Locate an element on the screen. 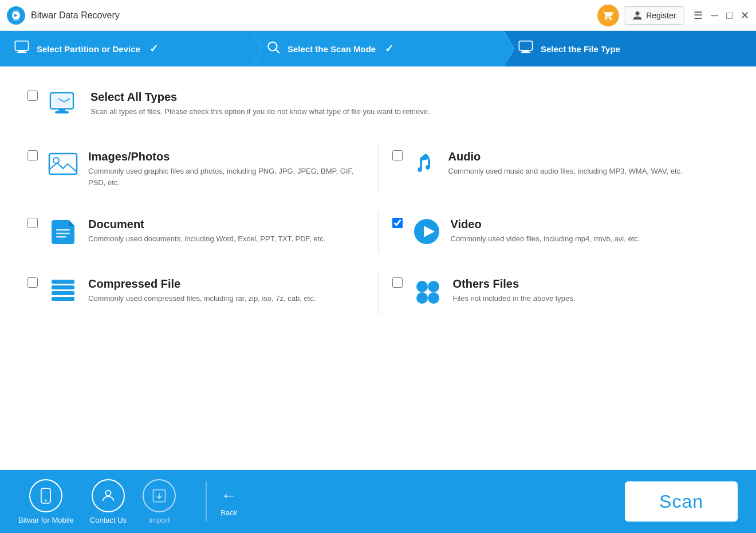 This screenshot has height=533, width=756. step2-label: Select the Scan Mode is located at coordinates (332, 49).